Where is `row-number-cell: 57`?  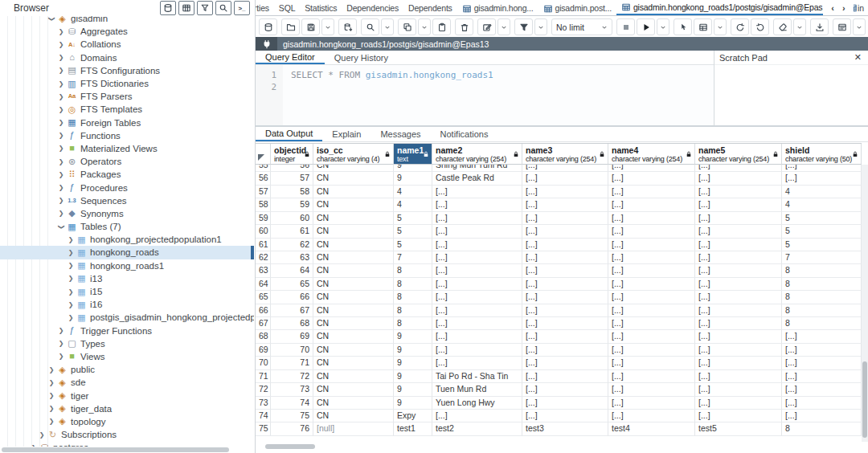
row-number-cell: 57 is located at coordinates (264, 192).